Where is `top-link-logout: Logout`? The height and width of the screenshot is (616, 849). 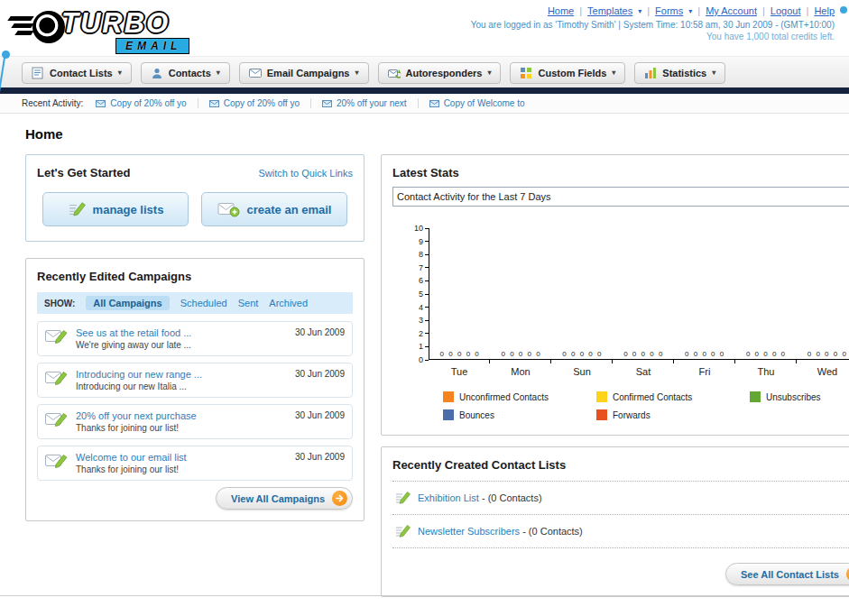 top-link-logout: Logout is located at coordinates (786, 11).